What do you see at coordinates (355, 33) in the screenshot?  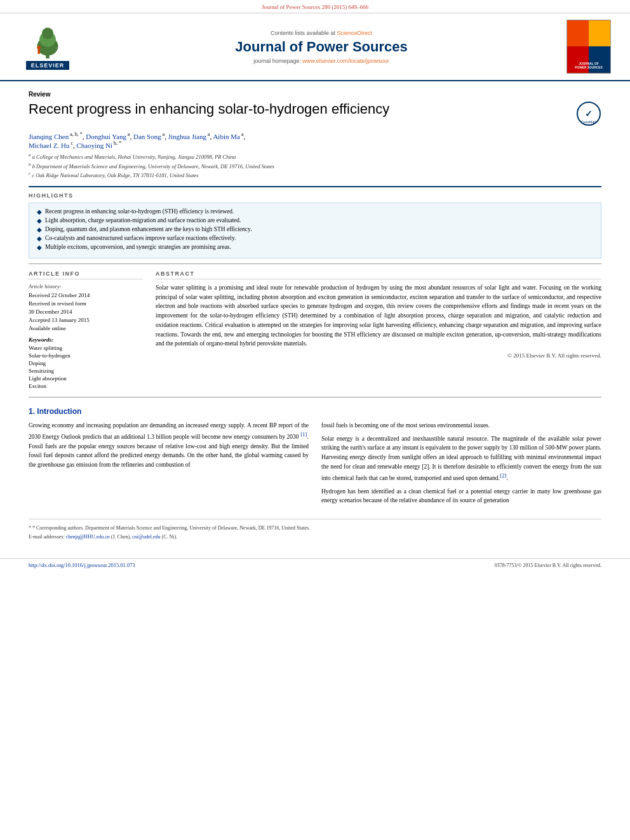 I see `sciencedirect-text: ScienceDirect` at bounding box center [355, 33].